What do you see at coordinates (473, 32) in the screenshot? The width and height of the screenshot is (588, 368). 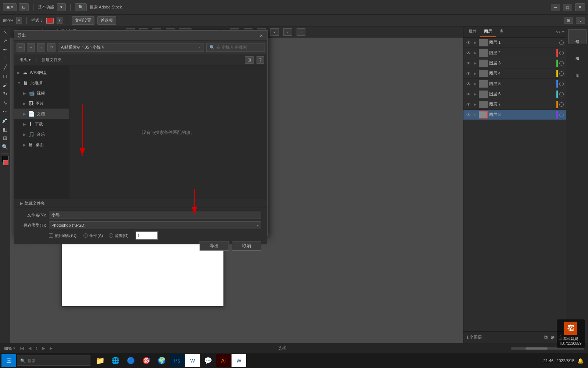 I see `tab-properties: 属性` at bounding box center [473, 32].